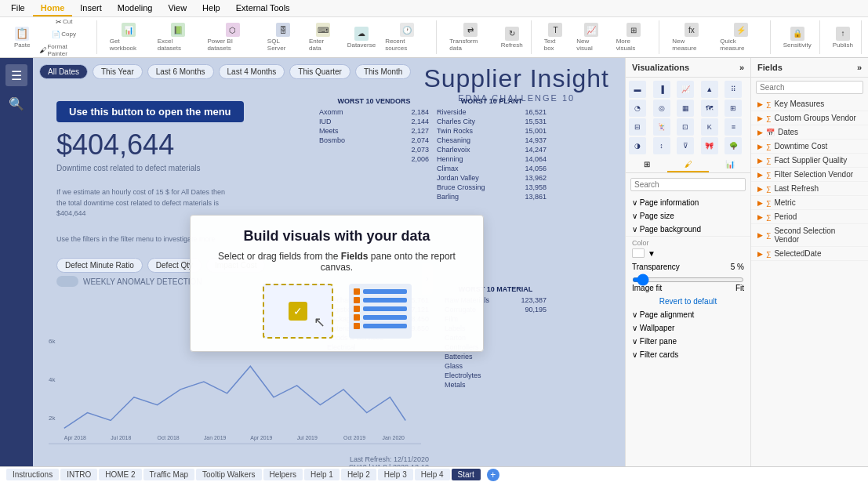 The height and width of the screenshot is (482, 868). Describe the element at coordinates (180, 72) in the screenshot. I see `filter-last-6-months: Last 6 Months` at that location.